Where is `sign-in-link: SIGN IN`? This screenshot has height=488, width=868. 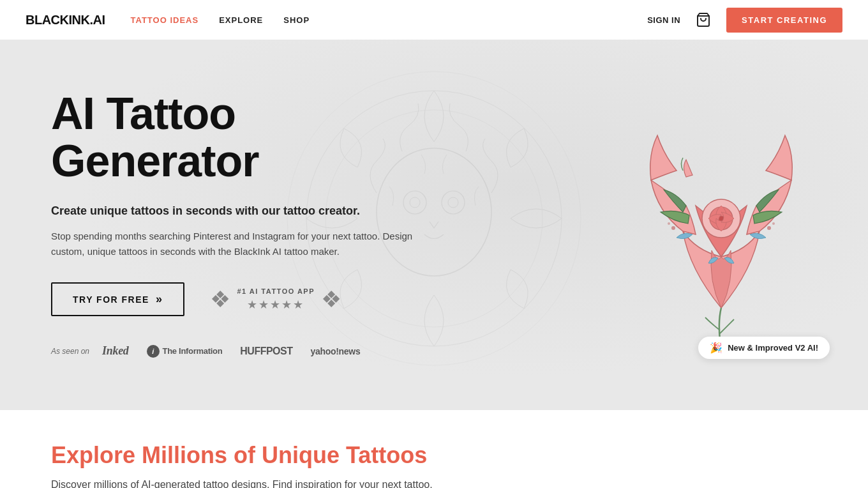
sign-in-link: SIGN IN is located at coordinates (664, 20).